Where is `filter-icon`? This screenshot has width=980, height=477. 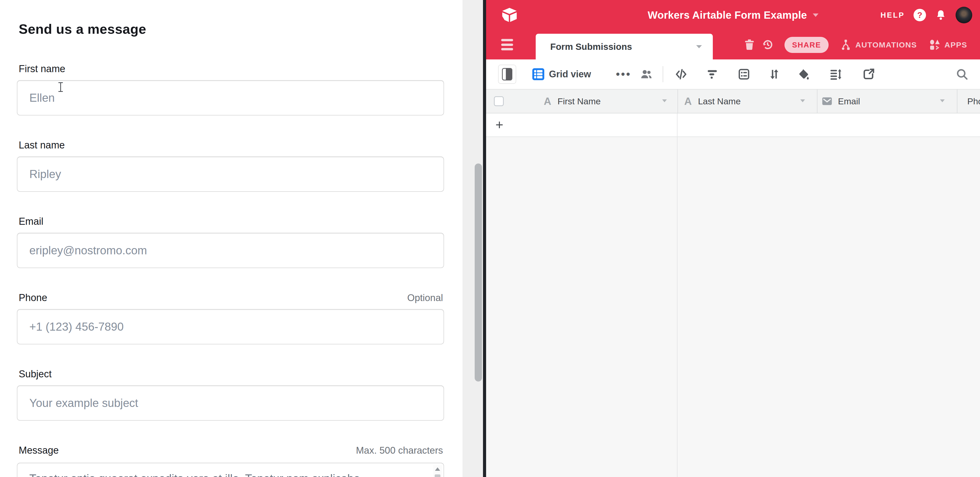 filter-icon is located at coordinates (712, 74).